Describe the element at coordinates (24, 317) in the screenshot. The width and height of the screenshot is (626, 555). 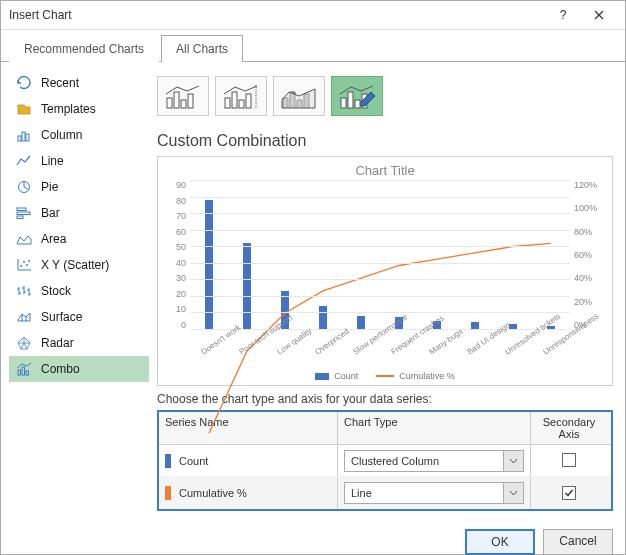
I see `surface-icon` at that location.